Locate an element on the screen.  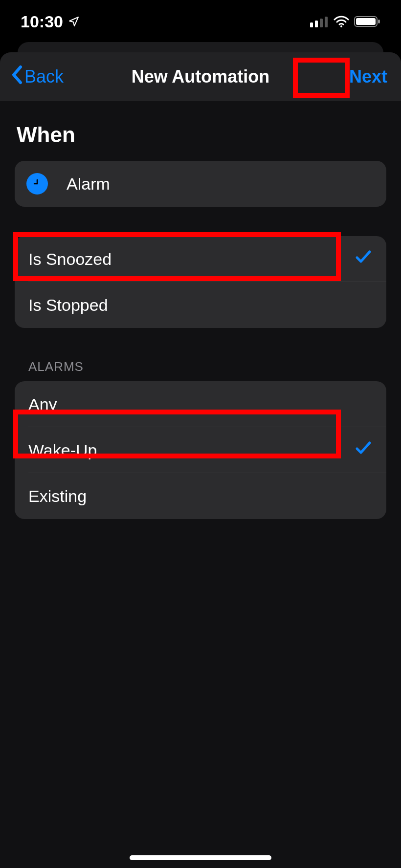
cellular-signal-icon is located at coordinates (319, 22).